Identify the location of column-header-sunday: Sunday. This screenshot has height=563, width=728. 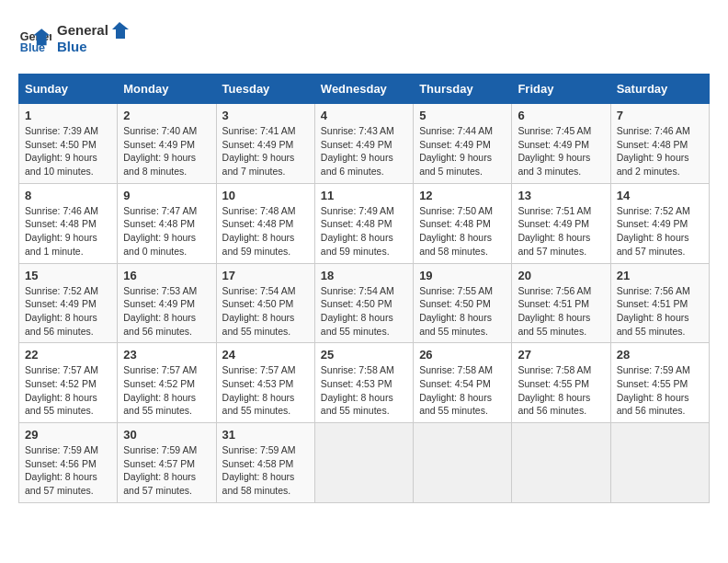
(68, 89).